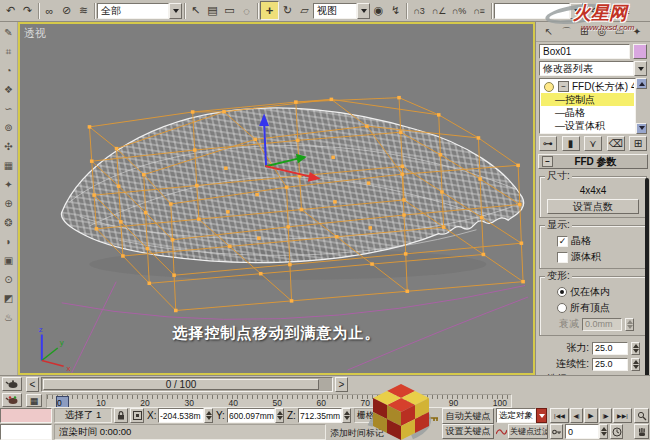 The width and height of the screenshot is (650, 440). I want to click on left-toolbar-icon: ⊕, so click(8, 204).